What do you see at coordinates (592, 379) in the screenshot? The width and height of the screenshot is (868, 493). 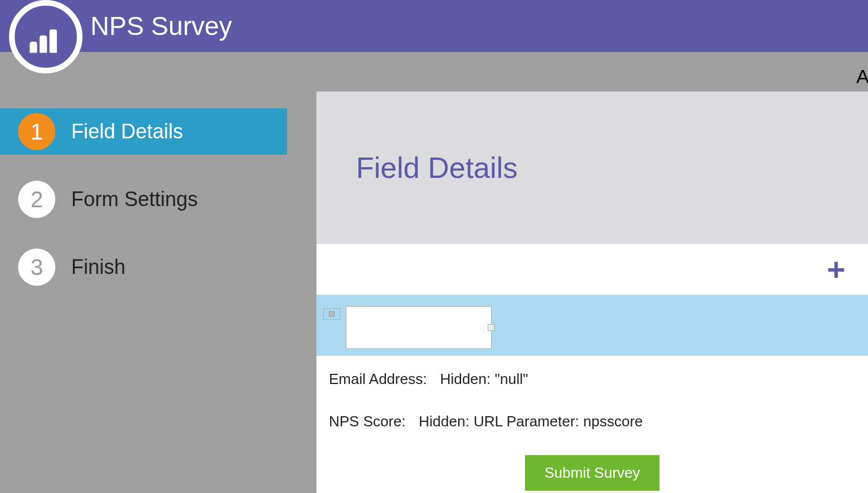 I see `form-row-email: Email Address: Hidden: "null"` at bounding box center [592, 379].